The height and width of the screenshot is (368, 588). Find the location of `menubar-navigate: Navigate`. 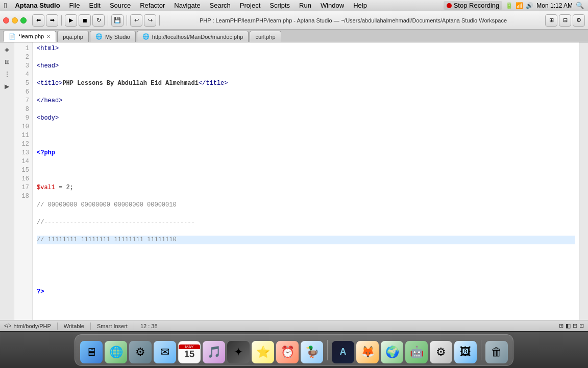

menubar-navigate: Navigate is located at coordinates (187, 5).